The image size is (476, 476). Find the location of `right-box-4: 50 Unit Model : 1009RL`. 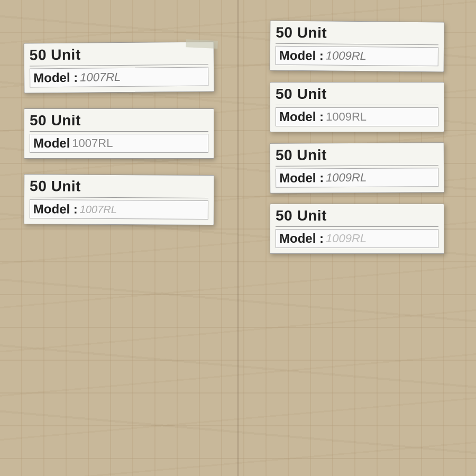

right-box-4: 50 Unit Model : 1009RL is located at coordinates (357, 228).